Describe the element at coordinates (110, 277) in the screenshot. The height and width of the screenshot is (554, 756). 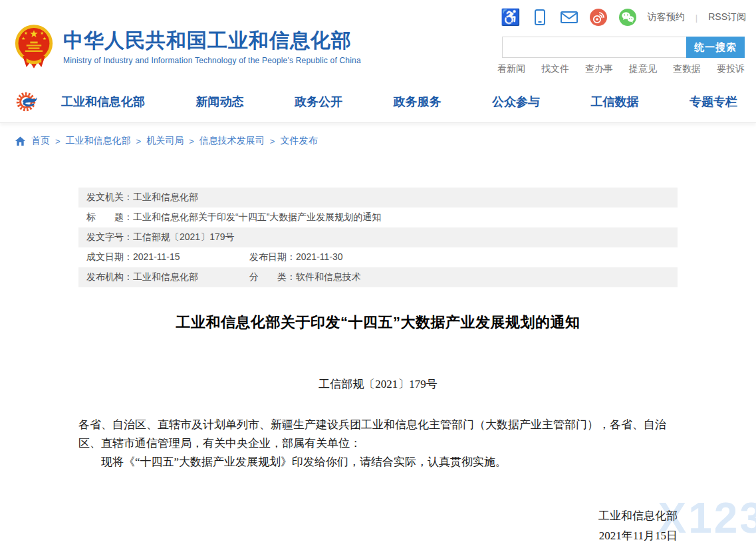
I see `meta-label: 发布机构：` at that location.